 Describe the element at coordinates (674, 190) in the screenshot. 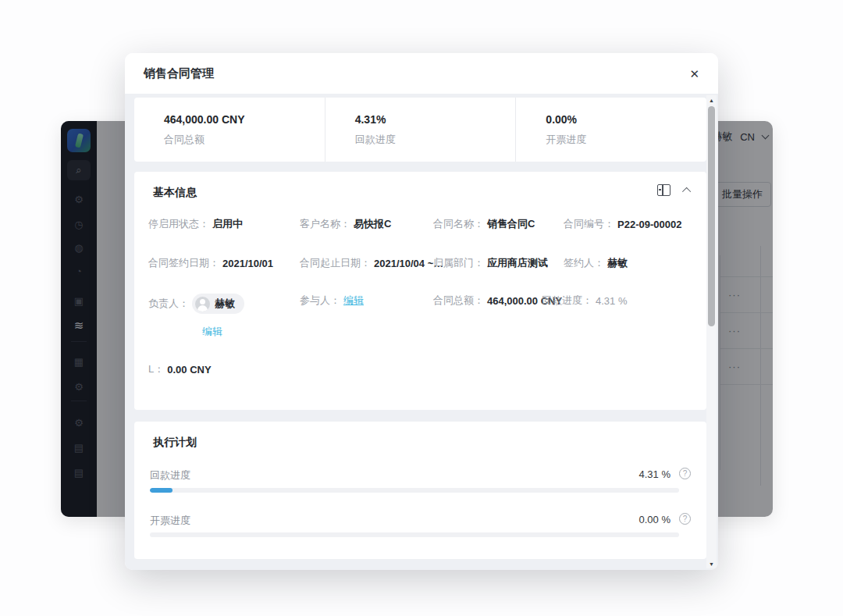

I see `card-tools` at that location.